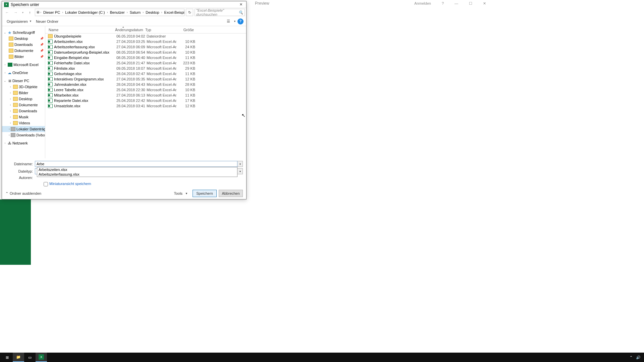 This screenshot has width=644, height=362. Describe the element at coordinates (23, 39) in the screenshot. I see `tree-item-desktop: Desktop 📌` at that location.